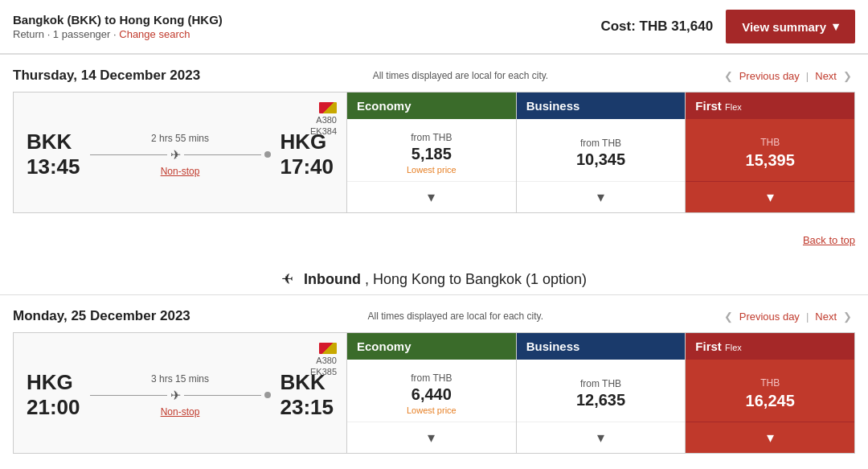 This screenshot has width=868, height=469. What do you see at coordinates (770, 150) in the screenshot?
I see `outbound-first-body: THB 15,395` at bounding box center [770, 150].